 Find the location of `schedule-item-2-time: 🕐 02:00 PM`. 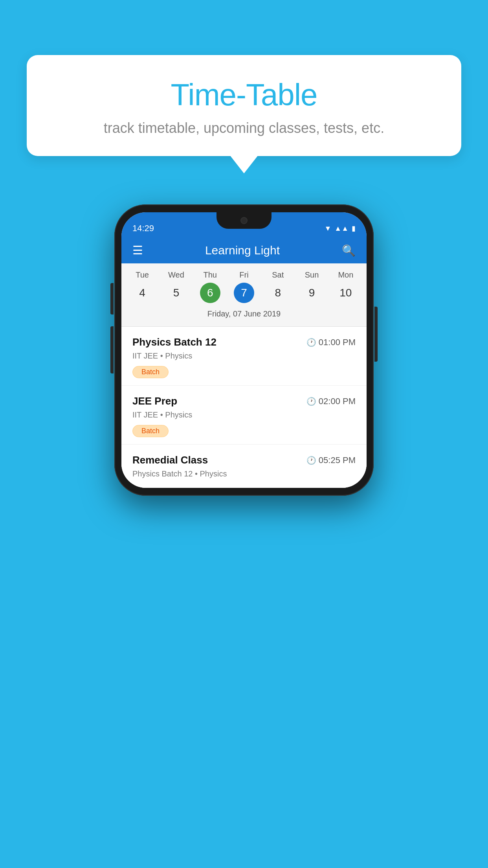

schedule-item-2-time: 🕐 02:00 PM is located at coordinates (331, 401).